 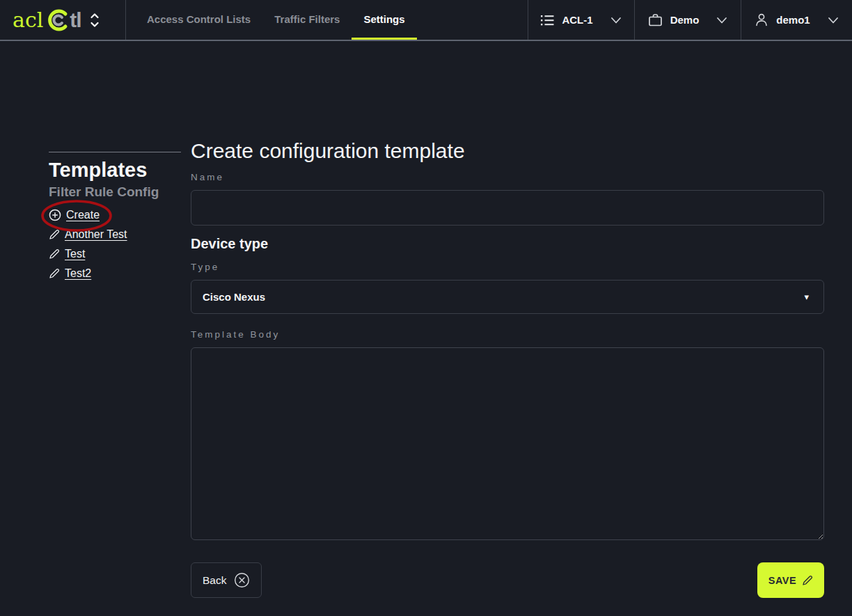 What do you see at coordinates (791, 581) in the screenshot?
I see `save-button: SAVE` at bounding box center [791, 581].